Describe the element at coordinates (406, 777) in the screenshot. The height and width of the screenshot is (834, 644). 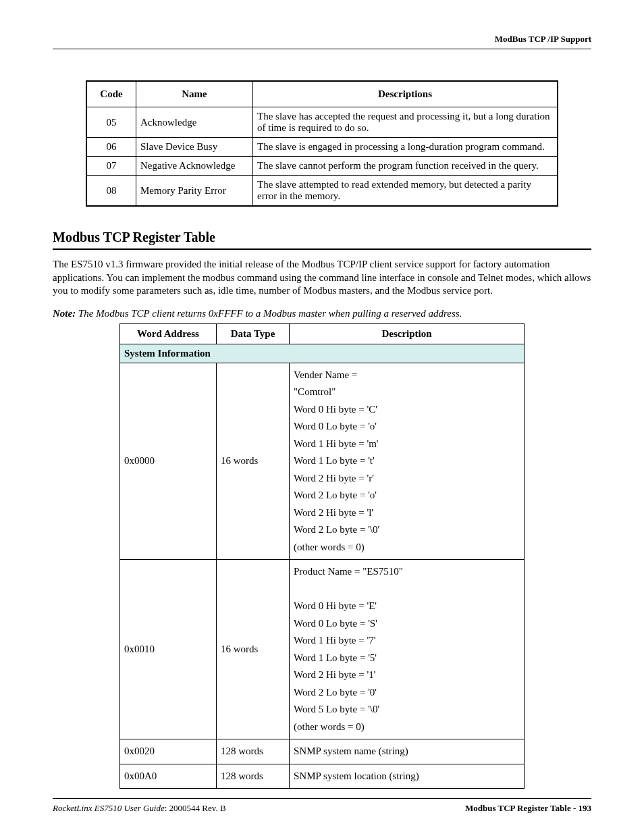
I see `desc-lines: SNMP system location (string)` at that location.